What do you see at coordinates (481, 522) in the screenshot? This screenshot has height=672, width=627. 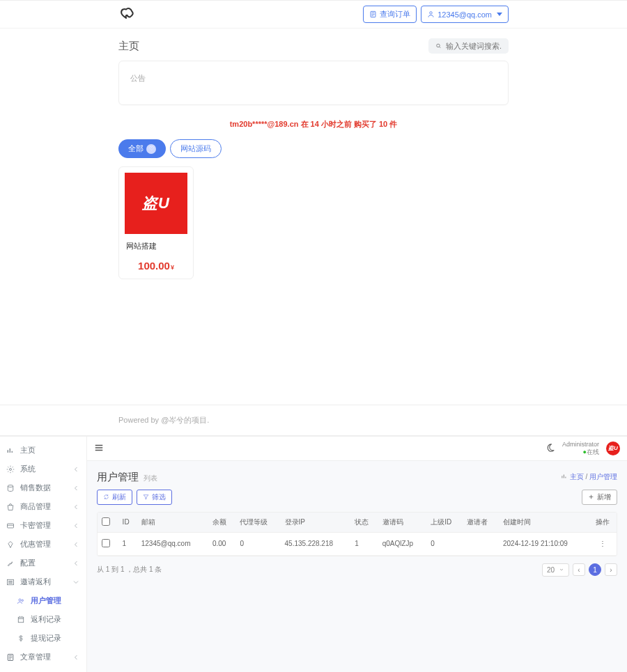 I see `col-header: 邀请者` at bounding box center [481, 522].